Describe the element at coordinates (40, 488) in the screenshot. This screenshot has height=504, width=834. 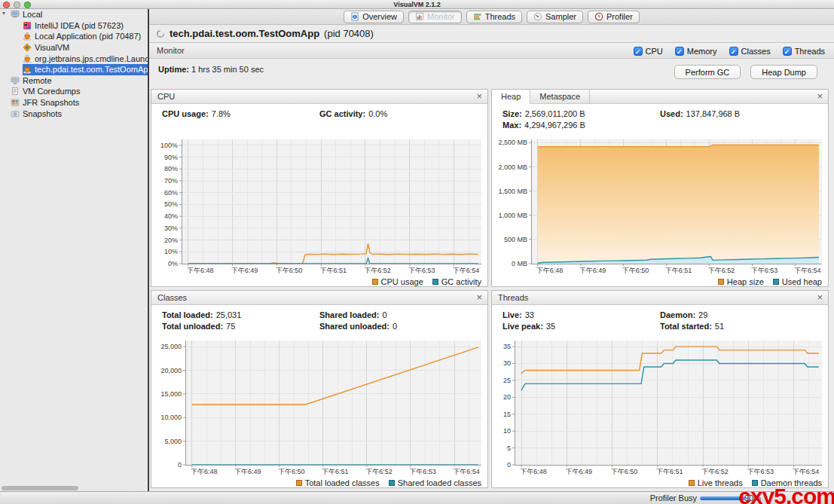
I see `scrollbar-thumb` at that location.